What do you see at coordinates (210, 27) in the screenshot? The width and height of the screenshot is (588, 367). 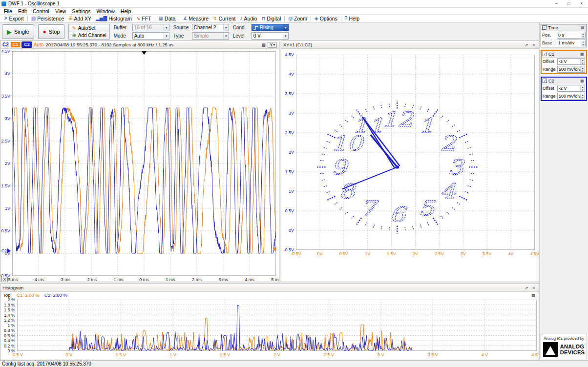 I see `source-select: Channel 2▾` at bounding box center [210, 27].